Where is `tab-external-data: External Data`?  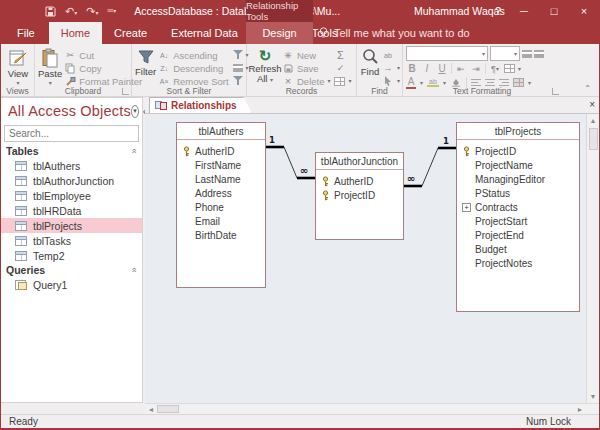 tab-external-data: External Data is located at coordinates (204, 33).